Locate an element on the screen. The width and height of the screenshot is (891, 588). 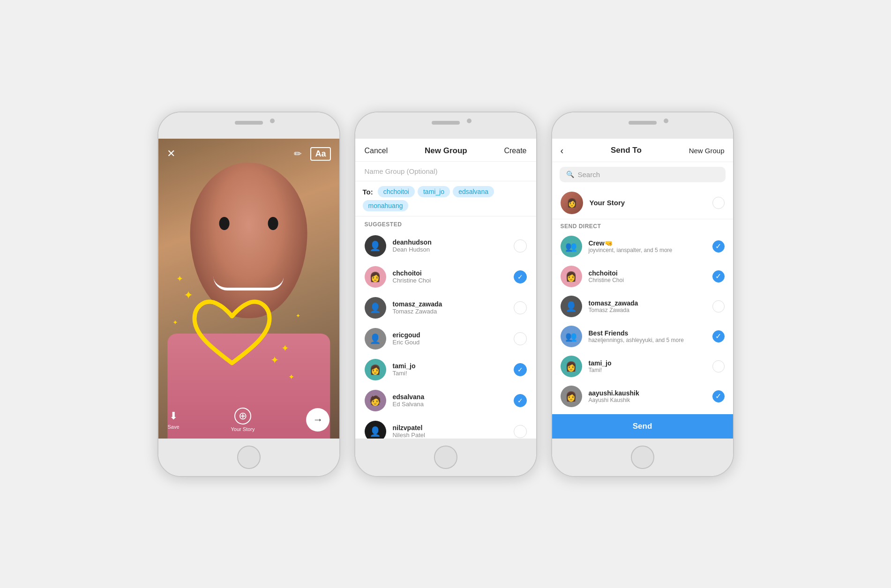
user-info-tomasz: tomasz_zawada Tomasz Zawada is located at coordinates (450, 307).